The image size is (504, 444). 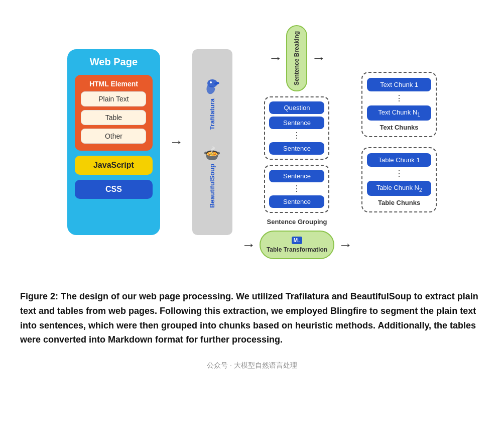 What do you see at coordinates (297, 107) in the screenshot?
I see `question-item: Question` at bounding box center [297, 107].